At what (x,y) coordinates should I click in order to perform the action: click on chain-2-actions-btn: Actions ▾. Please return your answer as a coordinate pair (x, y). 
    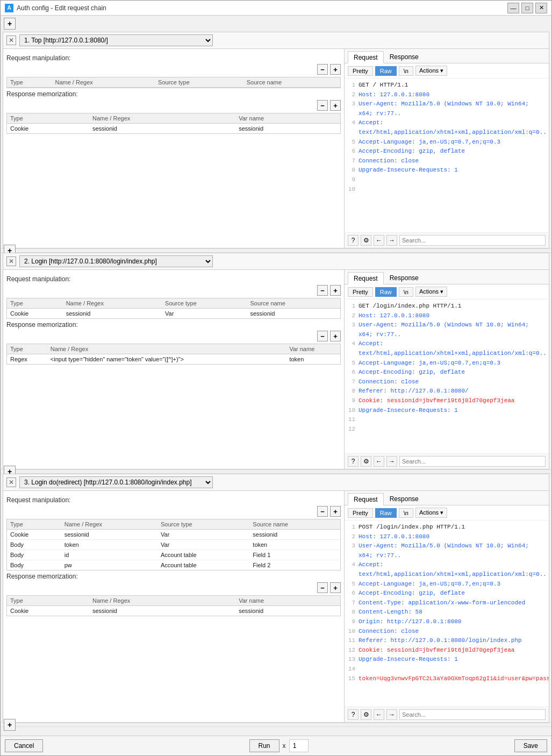
    Looking at the image, I should click on (431, 291).